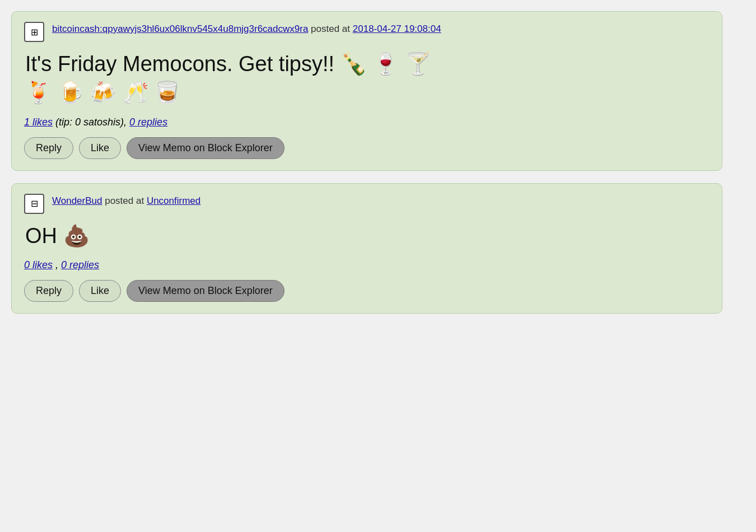 The width and height of the screenshot is (756, 532). I want to click on post-avatar-icon-2: ⊟, so click(34, 204).